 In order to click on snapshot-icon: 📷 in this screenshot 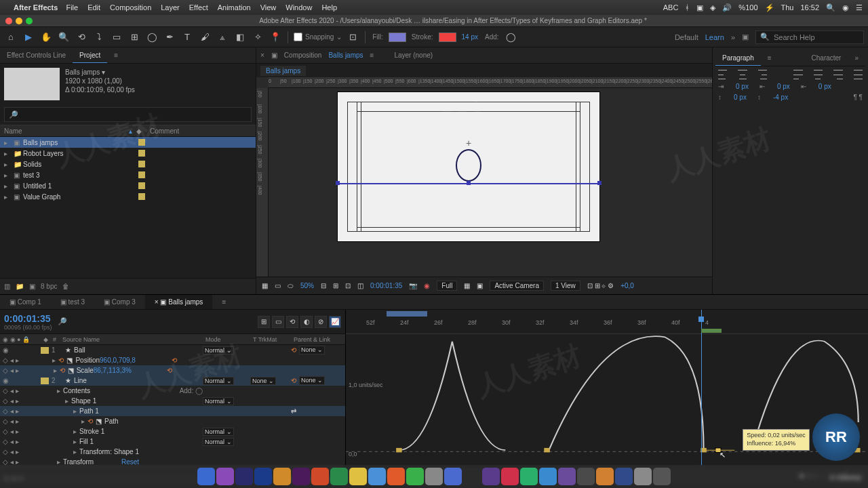, I will do `click(413, 286)`.